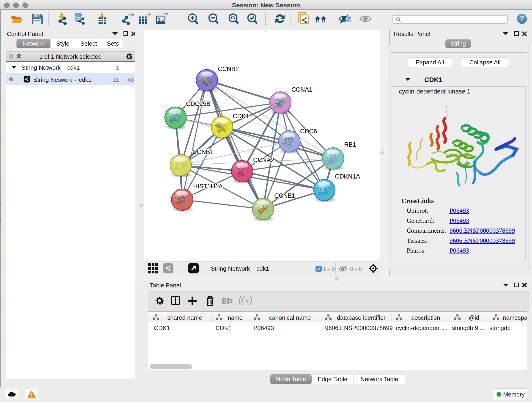  I want to click on svg-text: CDK1, so click(241, 116).